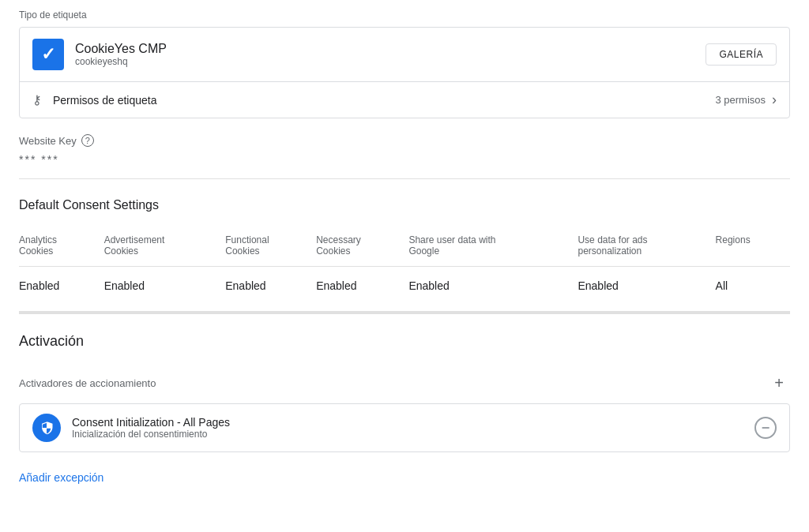 This screenshot has width=809, height=532. What do you see at coordinates (741, 54) in the screenshot?
I see `gallery-button: GALERÍA` at bounding box center [741, 54].